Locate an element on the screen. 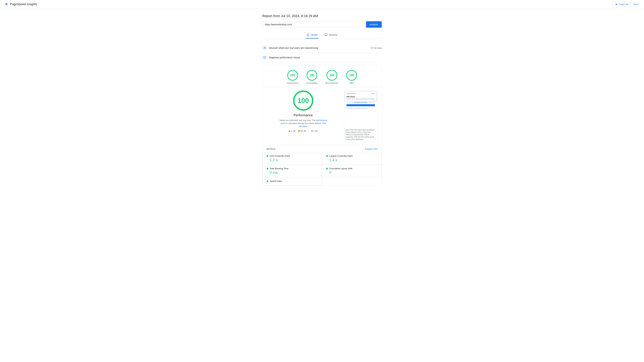 This screenshot has height=362, width=644. diagnose-section: Diagnose performance issues is located at coordinates (322, 57).